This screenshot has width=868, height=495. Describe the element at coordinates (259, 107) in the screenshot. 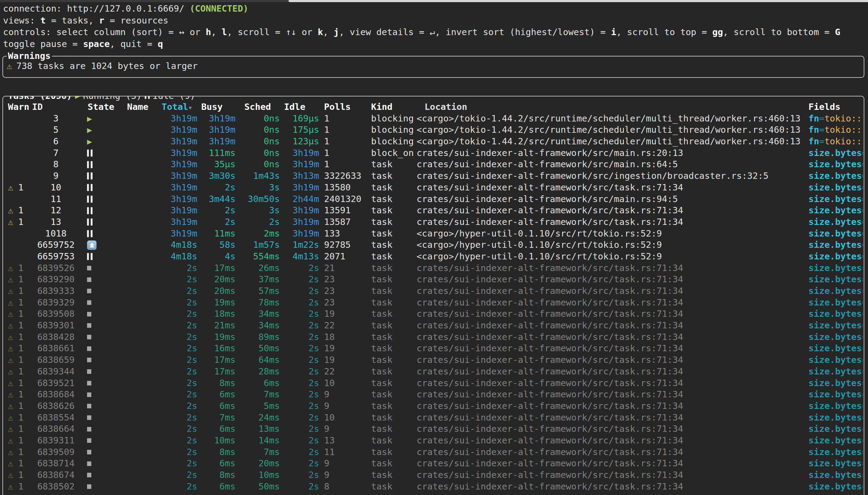

I see `column-header-sched: Sched` at that location.